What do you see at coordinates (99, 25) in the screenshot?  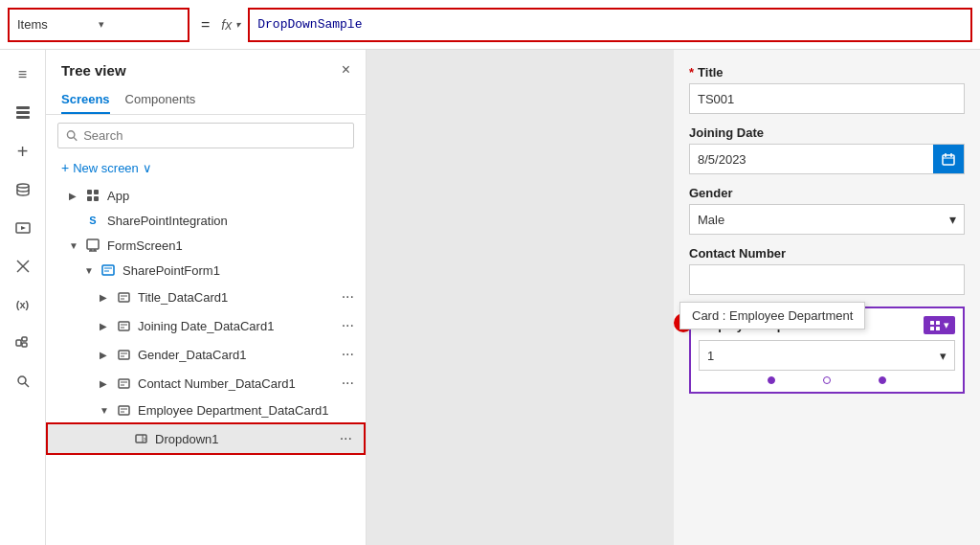 I see `property-selector: Items ▾` at bounding box center [99, 25].